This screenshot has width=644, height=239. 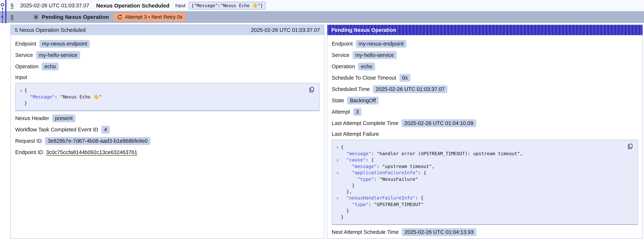 What do you see at coordinates (480, 180) in the screenshot?
I see `json-line: "type": "NexusFailure"` at bounding box center [480, 180].